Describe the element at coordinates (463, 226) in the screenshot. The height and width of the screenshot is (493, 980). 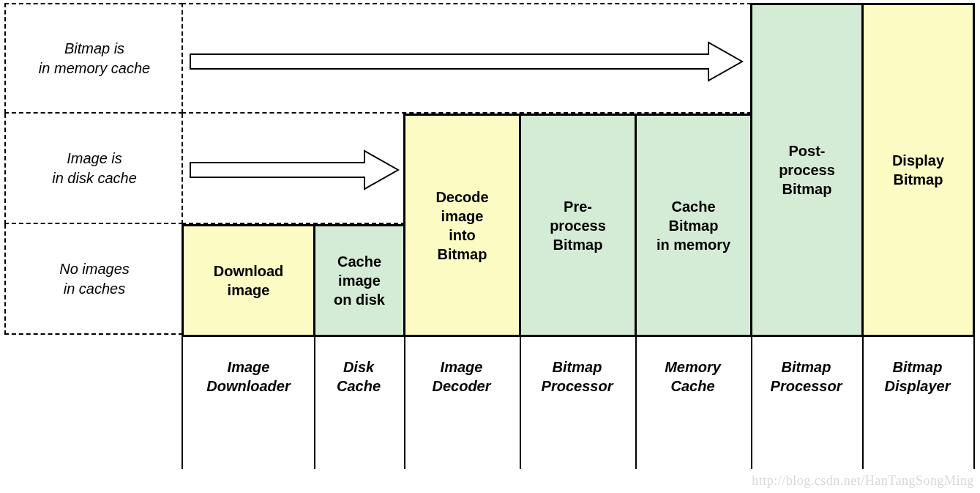
I see `stage-decode: DecodeimageintoBitmap` at that location.